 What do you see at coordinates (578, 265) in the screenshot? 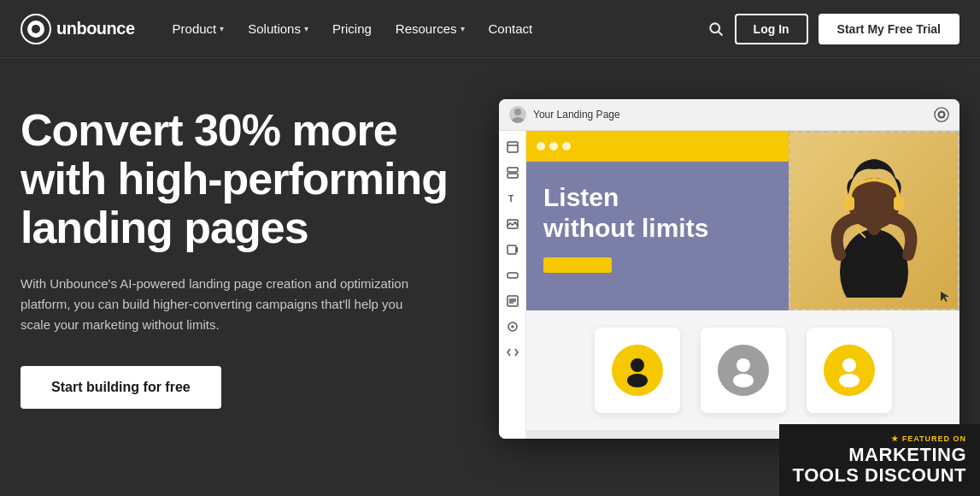
I see `lp-cta-button` at bounding box center [578, 265].